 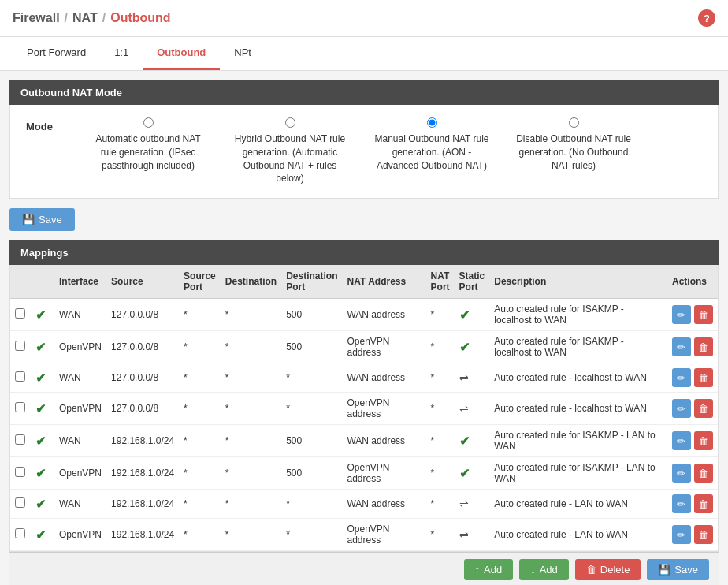 What do you see at coordinates (608, 569) in the screenshot?
I see `delete-all-button: 🗑 Delete` at bounding box center [608, 569].